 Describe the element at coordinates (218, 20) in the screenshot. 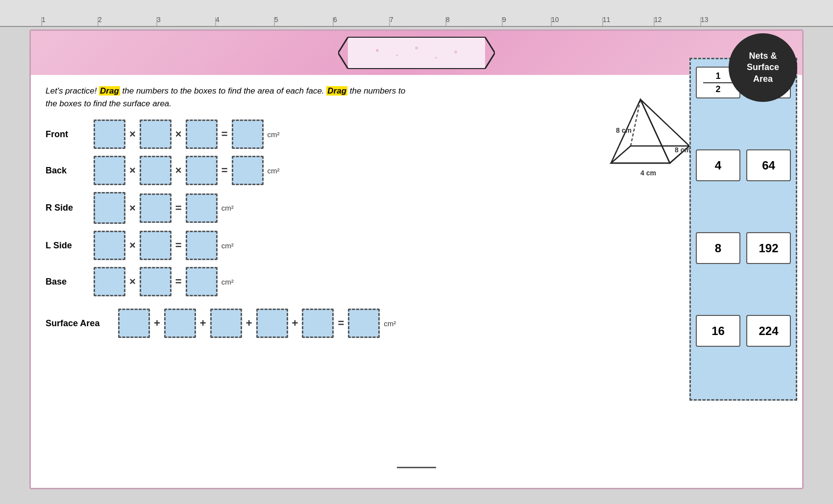

I see `ruler-tick-4: 4` at that location.